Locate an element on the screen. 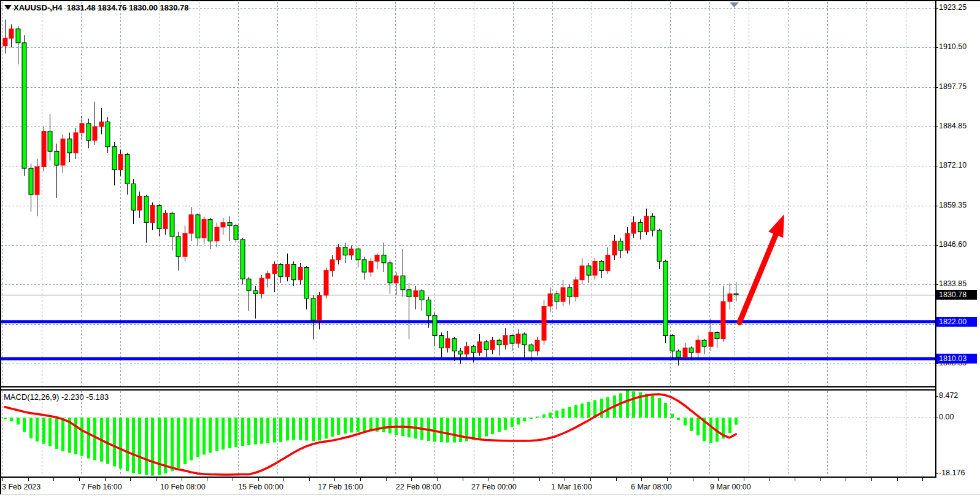 The height and width of the screenshot is (498, 980). window-top-border is located at coordinates (490, 1).